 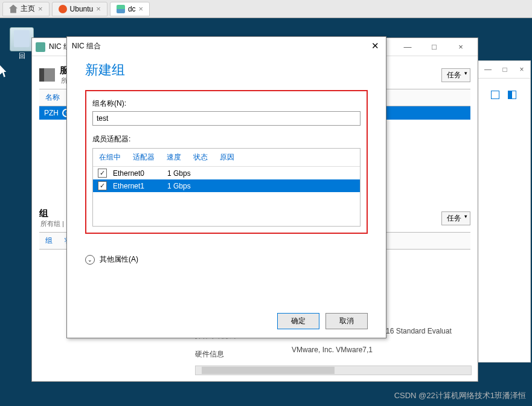 I want to click on cancel-button: 取消, so click(x=347, y=321).